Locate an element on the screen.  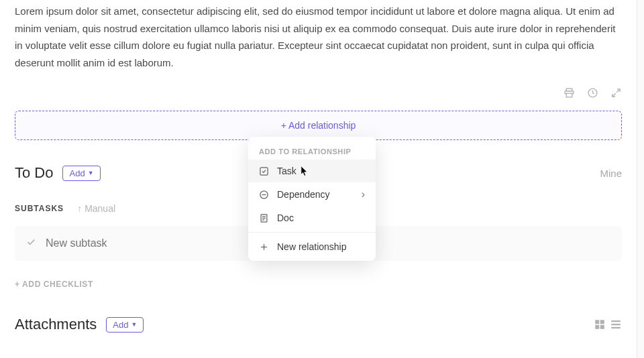
todo-add-button: Add▼ is located at coordinates (81, 173).